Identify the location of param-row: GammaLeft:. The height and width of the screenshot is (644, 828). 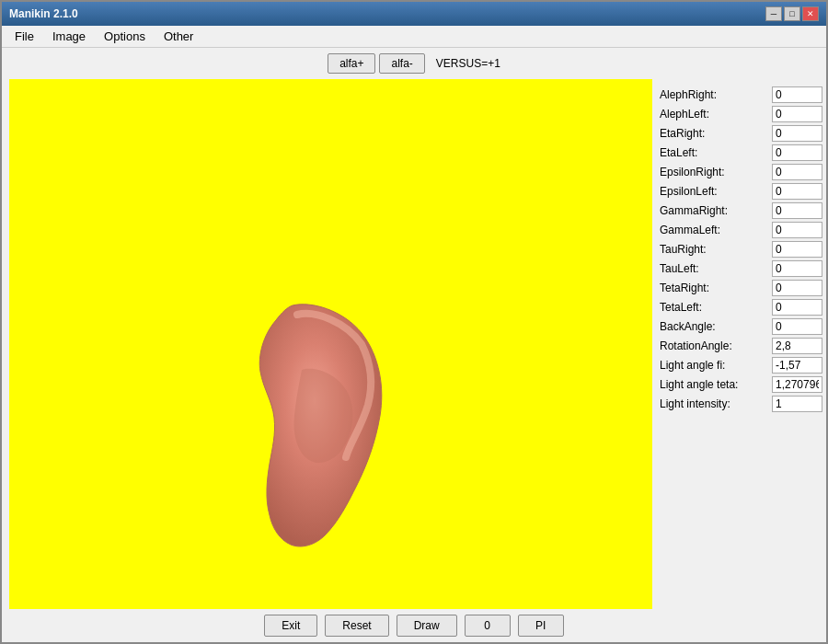
(742, 230).